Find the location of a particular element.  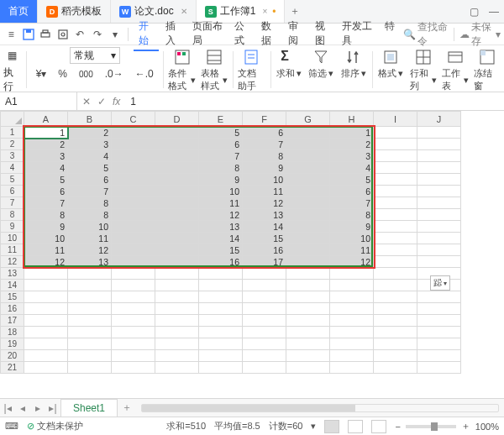

row-header: 9 is located at coordinates (13, 227).